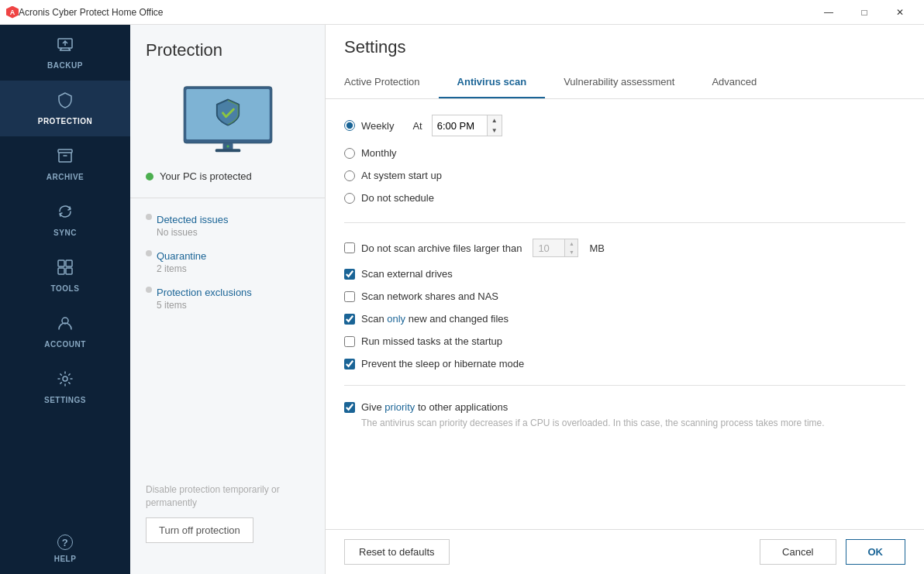 The image size is (924, 574). What do you see at coordinates (864, 12) in the screenshot?
I see `maximize-button: □` at bounding box center [864, 12].